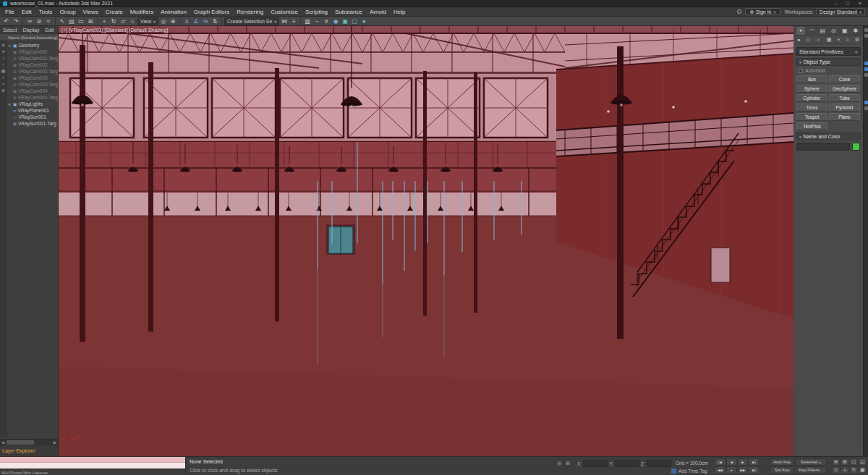 This screenshot has height=475, width=868. I want to click on helpers-category-icon: ⌖, so click(838, 40).